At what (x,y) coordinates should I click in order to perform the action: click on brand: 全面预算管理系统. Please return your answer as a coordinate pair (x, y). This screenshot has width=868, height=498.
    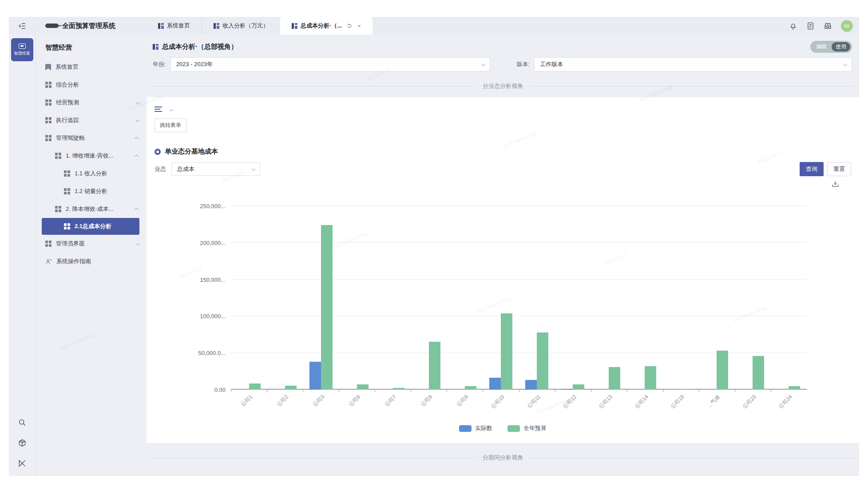
    Looking at the image, I should click on (91, 26).